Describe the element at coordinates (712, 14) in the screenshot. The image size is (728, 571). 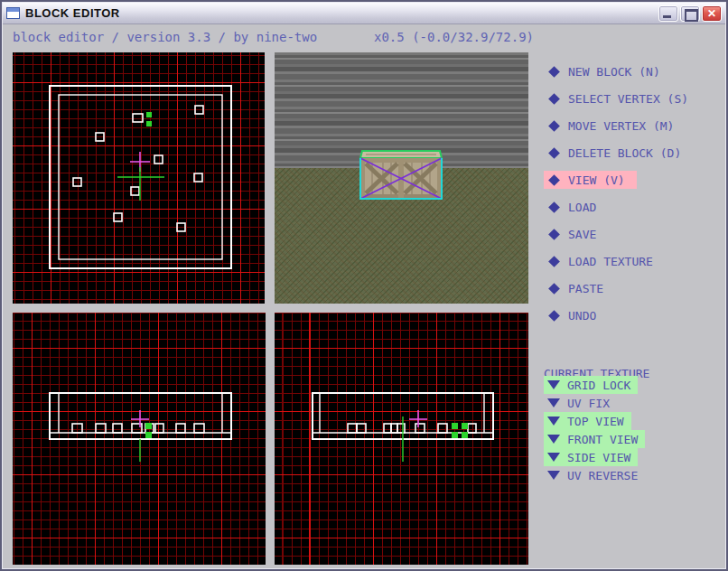
I see `close-button: ✕` at that location.